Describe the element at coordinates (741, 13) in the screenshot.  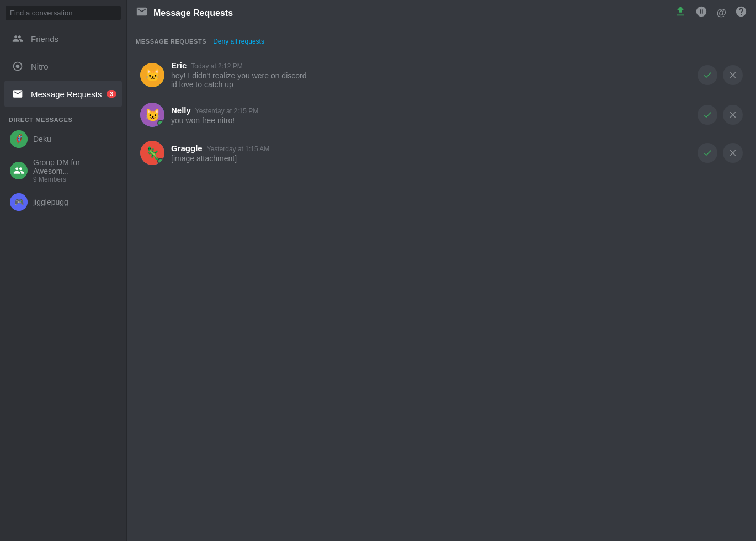
I see `help-icon` at that location.